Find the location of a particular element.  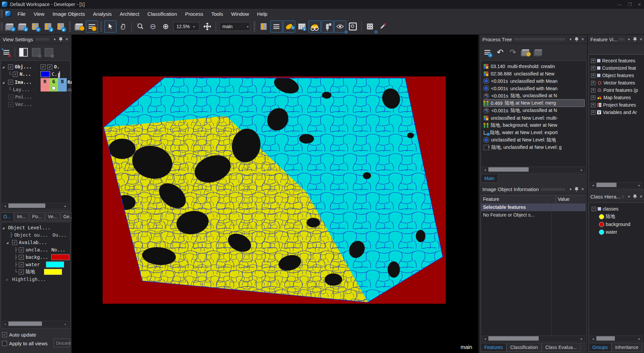

maximize-button: ❐ is located at coordinates (630, 5).